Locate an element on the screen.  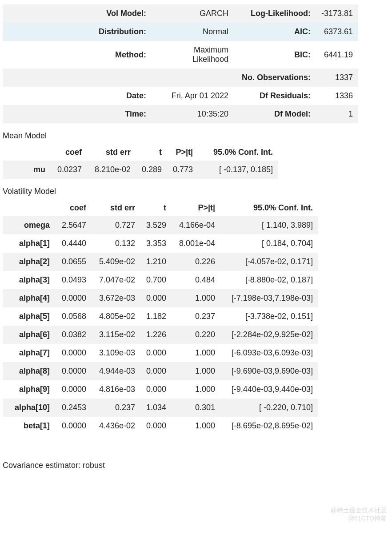
summary-value is located at coordinates (193, 77).